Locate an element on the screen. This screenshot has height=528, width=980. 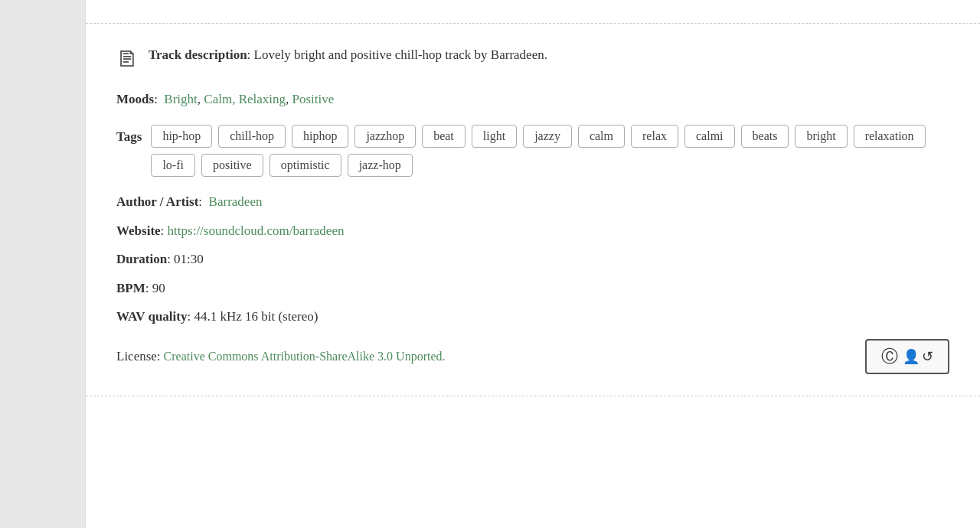
moods-row: Moods: Bright, Calm, Relaxing, Positive is located at coordinates (533, 99).